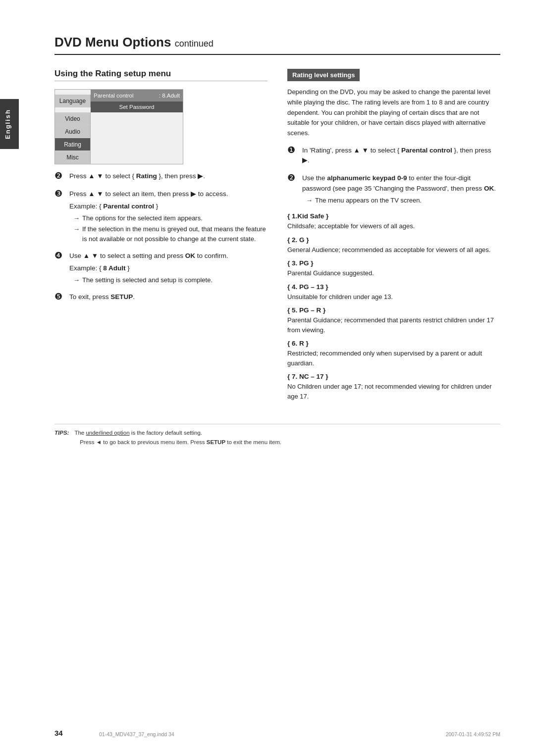 This screenshot has height=756, width=535. I want to click on english-tab: English, so click(9, 124).